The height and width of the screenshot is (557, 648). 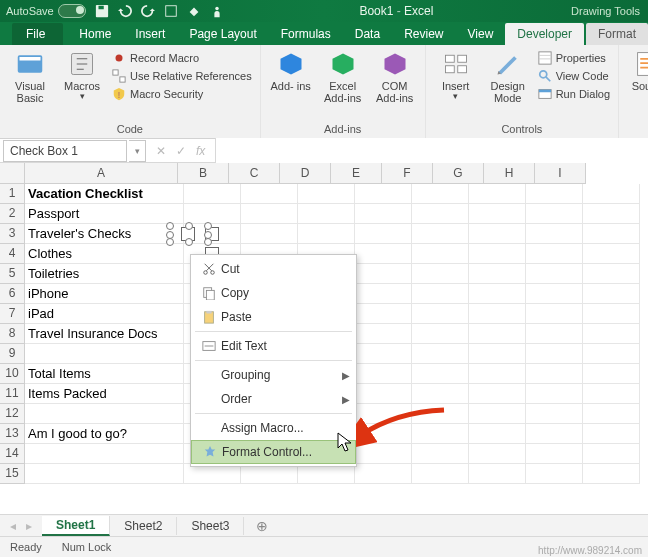 What do you see at coordinates (95, 34) in the screenshot?
I see `tab-home: Home` at bounding box center [95, 34].